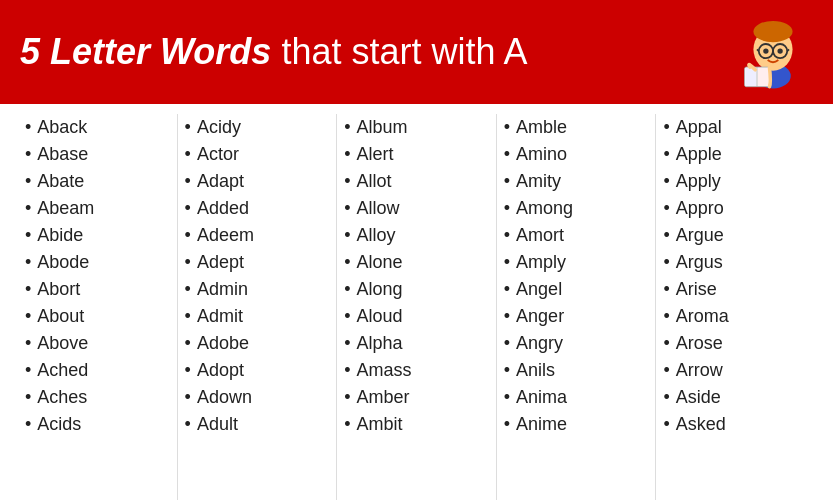 This screenshot has height=500, width=833. What do you see at coordinates (736, 398) in the screenshot?
I see `list-item: Aside` at bounding box center [736, 398].